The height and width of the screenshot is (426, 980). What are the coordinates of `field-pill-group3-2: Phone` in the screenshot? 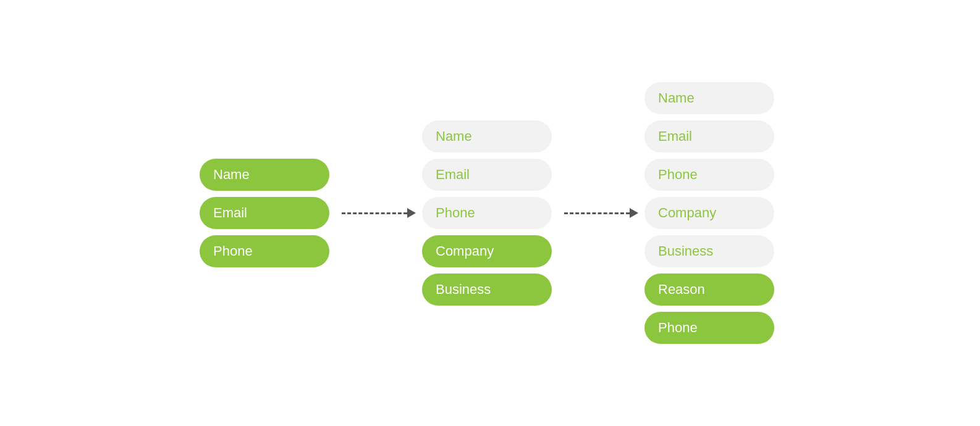 It's located at (709, 175).